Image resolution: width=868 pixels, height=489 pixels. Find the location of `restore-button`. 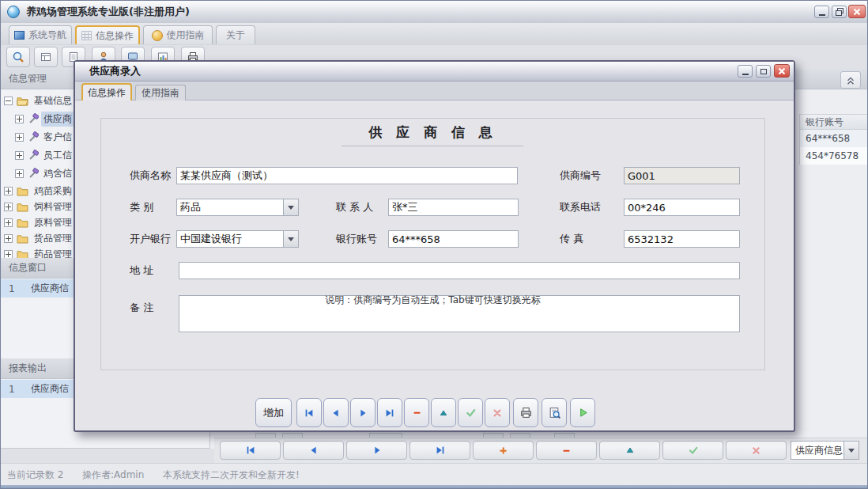

restore-button is located at coordinates (840, 12).